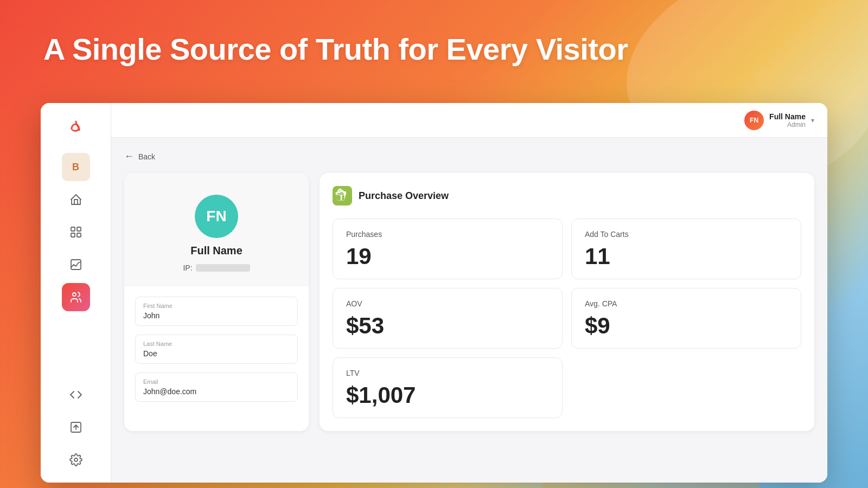 This screenshot has width=868, height=488. I want to click on user-role: Admin, so click(788, 125).